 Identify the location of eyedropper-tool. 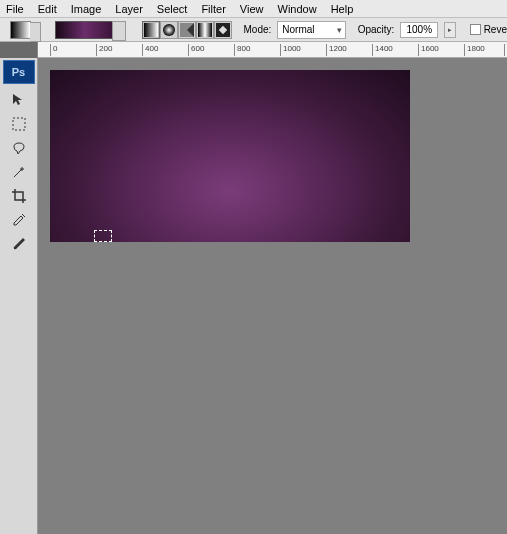
(19, 220).